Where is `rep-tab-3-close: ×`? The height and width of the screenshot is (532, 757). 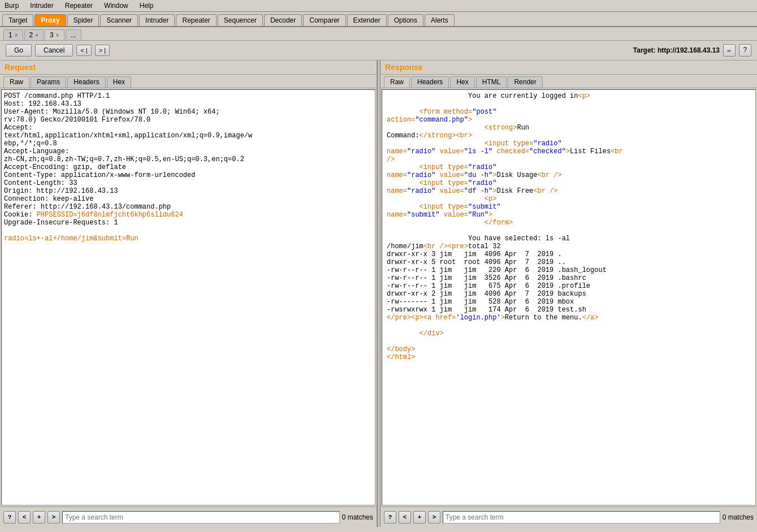
rep-tab-3-close: × is located at coordinates (58, 35).